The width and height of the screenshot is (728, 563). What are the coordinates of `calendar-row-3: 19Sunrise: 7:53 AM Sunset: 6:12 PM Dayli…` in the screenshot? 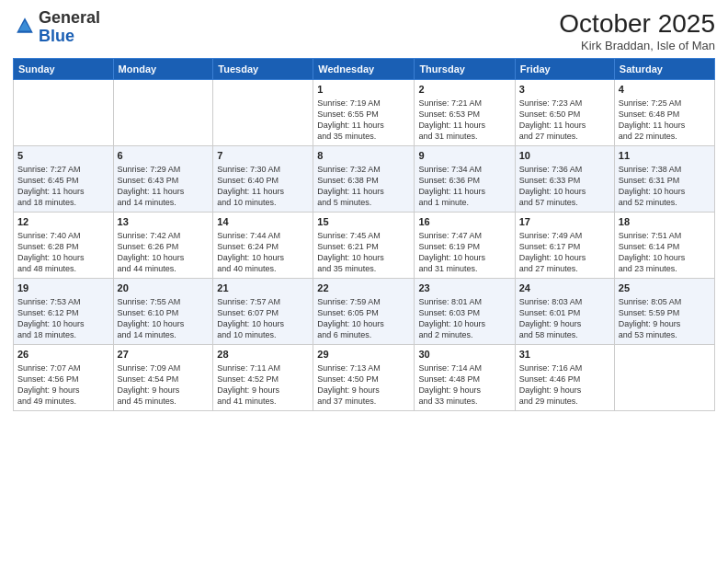 It's located at (364, 312).